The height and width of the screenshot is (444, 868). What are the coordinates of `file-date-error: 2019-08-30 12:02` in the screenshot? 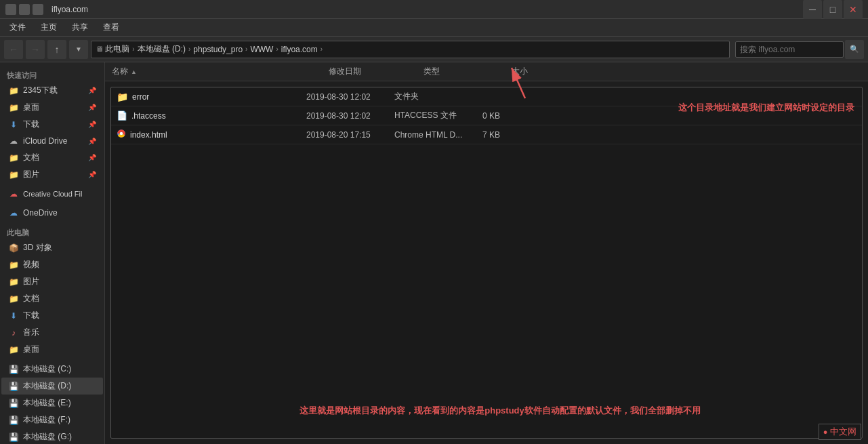 It's located at (350, 97).